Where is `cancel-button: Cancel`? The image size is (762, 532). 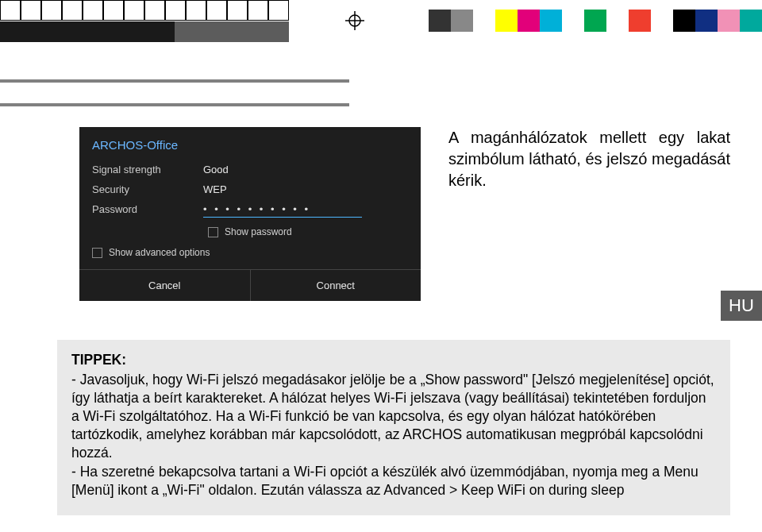 cancel-button: Cancel is located at coordinates (165, 286).